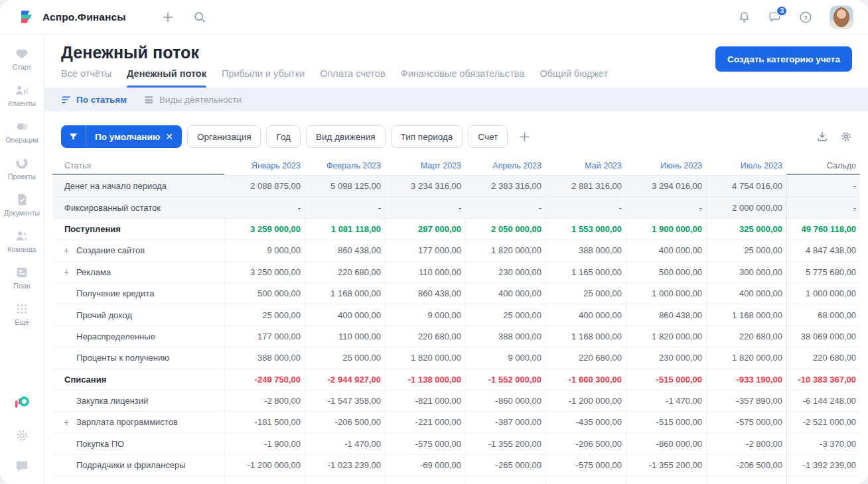 The image size is (868, 484). What do you see at coordinates (22, 277) in the screenshot?
I see `sidebar-item-plan: План` at bounding box center [22, 277].